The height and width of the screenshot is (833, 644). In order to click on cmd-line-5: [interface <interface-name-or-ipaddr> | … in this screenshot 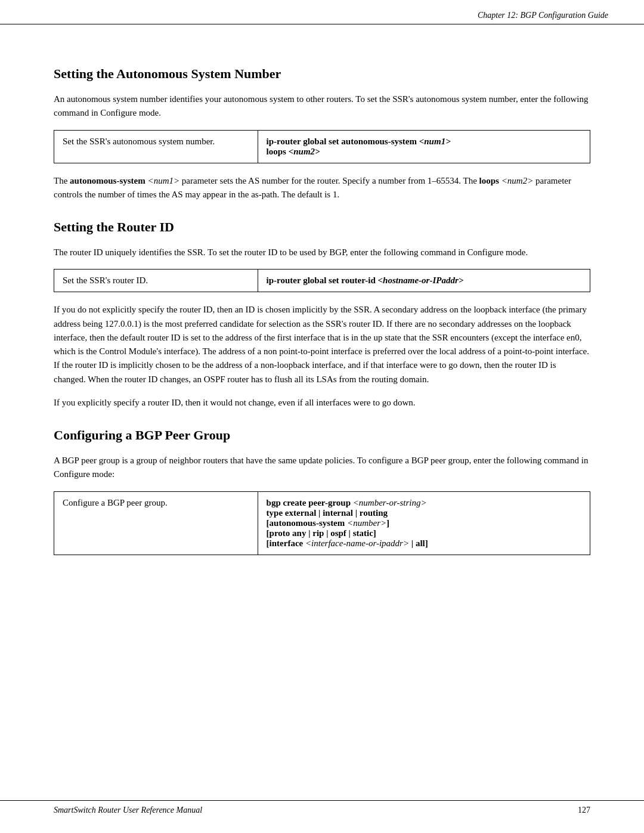, I will do `click(424, 544)`.